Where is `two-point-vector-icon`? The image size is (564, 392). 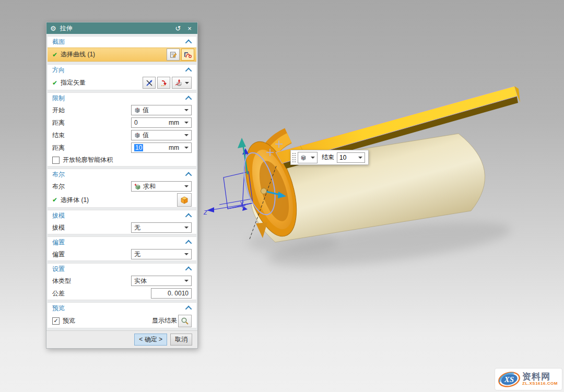
two-point-vector-icon is located at coordinates (149, 83).